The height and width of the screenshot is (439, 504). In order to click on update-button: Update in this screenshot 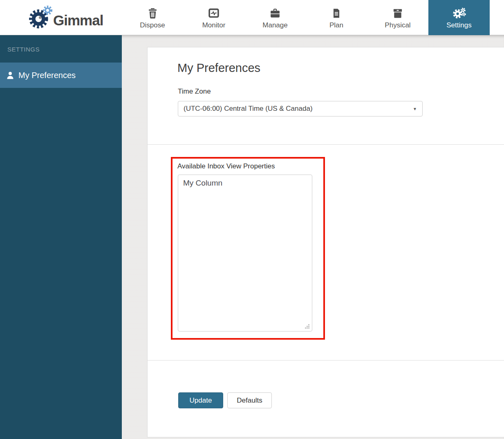, I will do `click(201, 401)`.